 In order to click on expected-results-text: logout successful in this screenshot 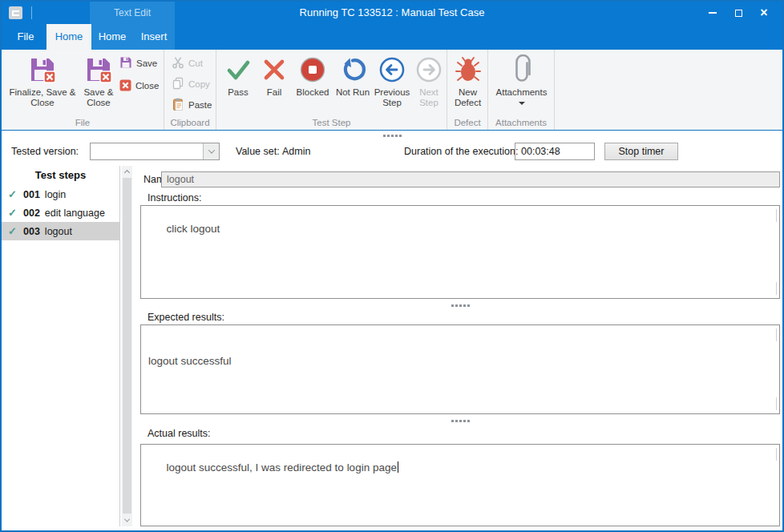, I will do `click(190, 361)`.